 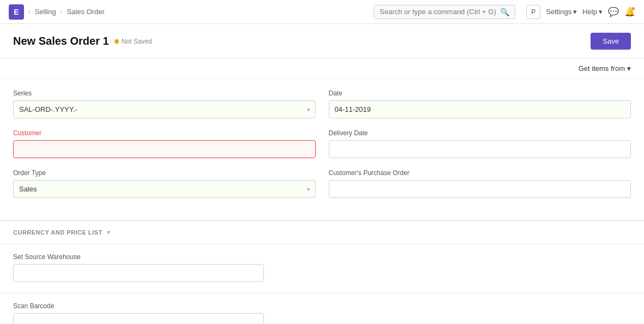 What do you see at coordinates (322, 232) in the screenshot?
I see `currency-section: CURRENCY AND PRICE LIST ▾` at bounding box center [322, 232].